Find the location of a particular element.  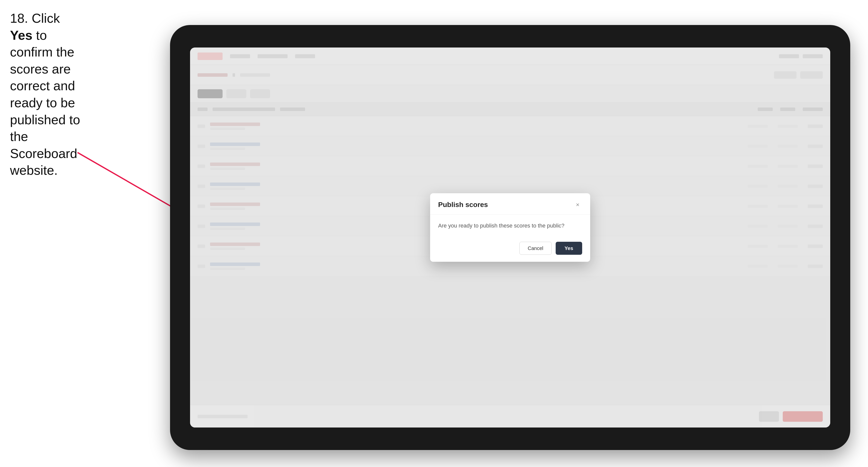

publish-scores-modal: Publish scores × Are you ready to publis… is located at coordinates (510, 228).